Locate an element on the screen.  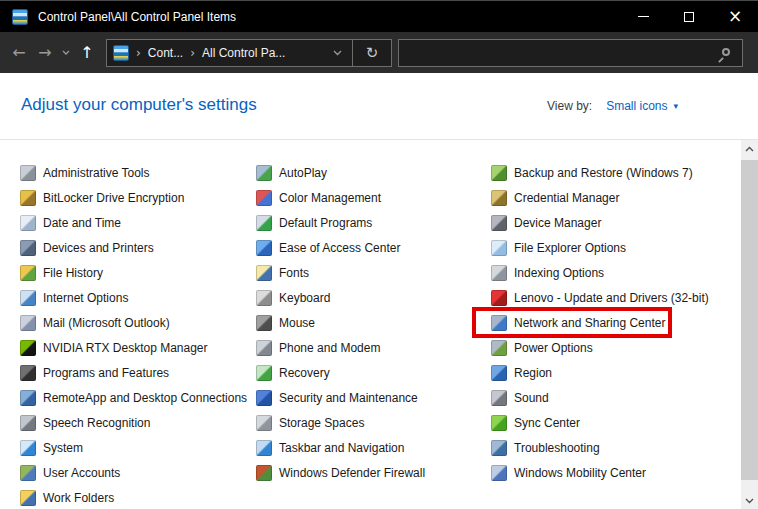
item-label: Keyboard is located at coordinates (304, 298).